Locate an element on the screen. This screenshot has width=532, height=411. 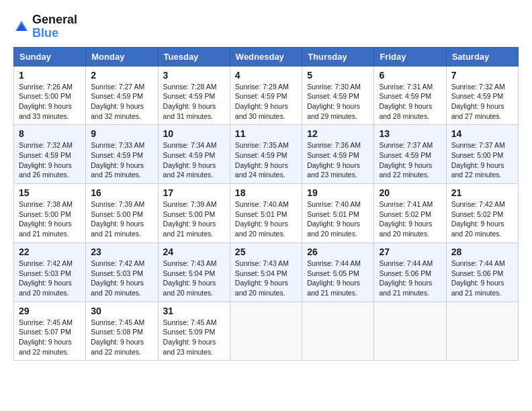
day-header-tuesday: Tuesday is located at coordinates (193, 56).